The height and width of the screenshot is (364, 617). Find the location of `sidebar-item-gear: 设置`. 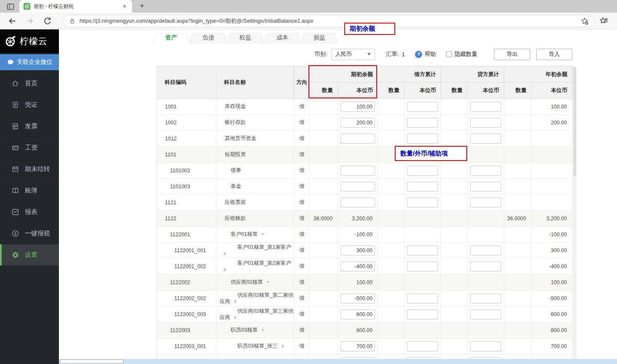

sidebar-item-gear: 设置 is located at coordinates (29, 255).